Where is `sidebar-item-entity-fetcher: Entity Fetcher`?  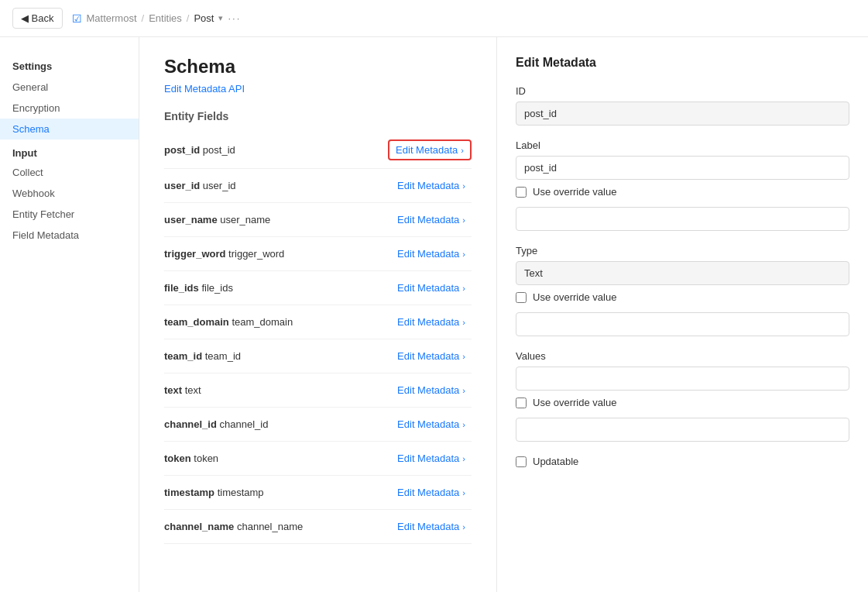
sidebar-item-entity-fetcher: Entity Fetcher is located at coordinates (70, 214).